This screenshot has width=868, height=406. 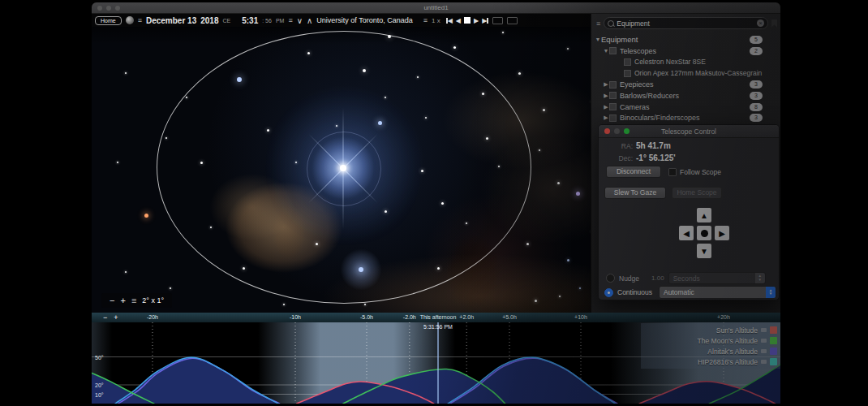 What do you see at coordinates (509, 317) in the screenshot?
I see `time-tick-label: +5.0h` at bounding box center [509, 317].